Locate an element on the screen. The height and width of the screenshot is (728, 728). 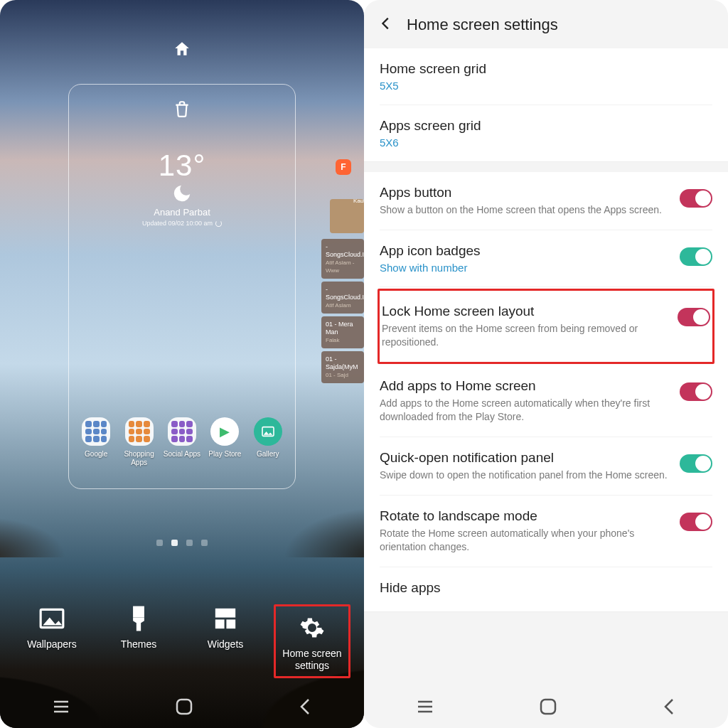
folder-shopping: Shopping Apps is located at coordinates (139, 442).